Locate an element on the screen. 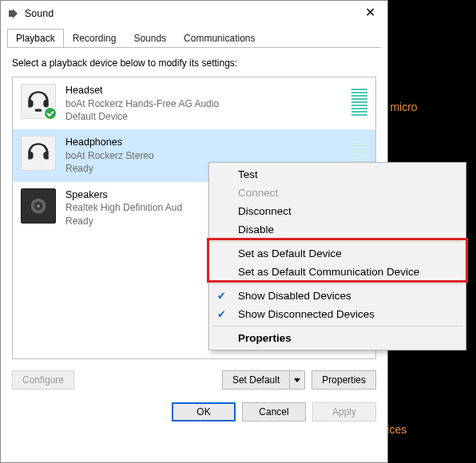 The height and width of the screenshot is (463, 476). device-desc: boAt Rockerz Stereo is located at coordinates (208, 156).